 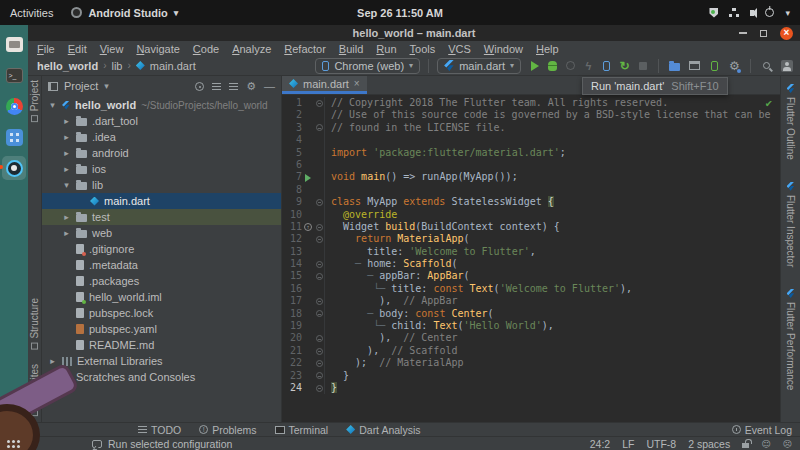 I want to click on code-line: 23 }, so click(x=531, y=376).